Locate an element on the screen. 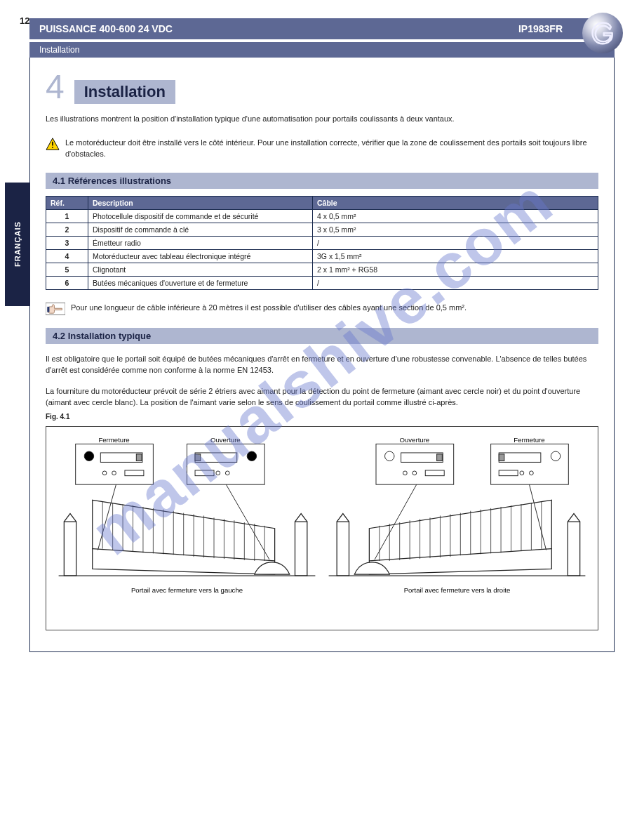 The image size is (644, 834). section-4-2-heading: 4.2 Installation typique is located at coordinates (322, 336).